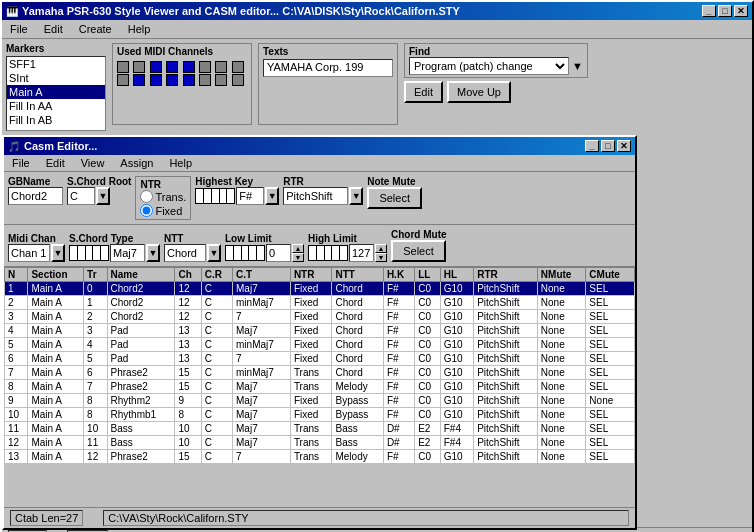 The image size is (754, 532). What do you see at coordinates (320, 373) in the screenshot?
I see `table-row: 7Main A6Phrase215CminMaj7TransChordF#C0G…` at bounding box center [320, 373].